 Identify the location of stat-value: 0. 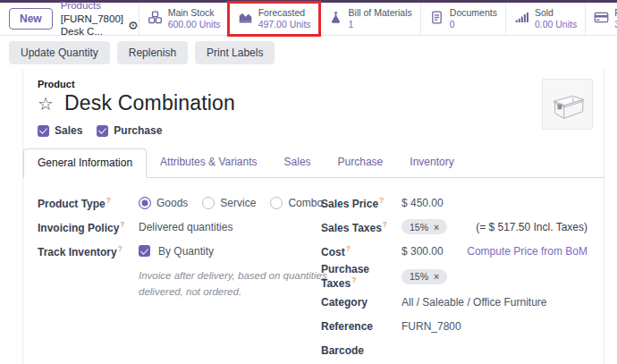
(474, 25).